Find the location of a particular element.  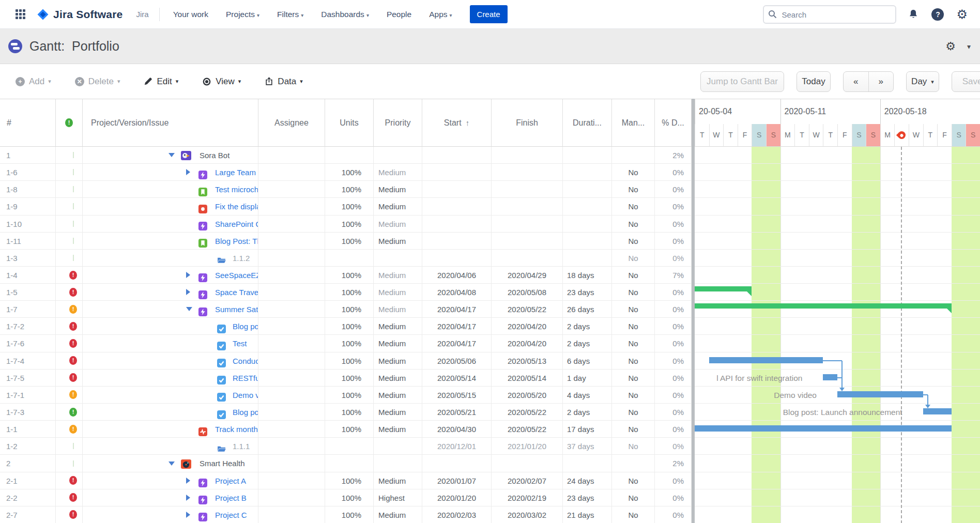

cell-start: 2020/04/06 is located at coordinates (457, 275).